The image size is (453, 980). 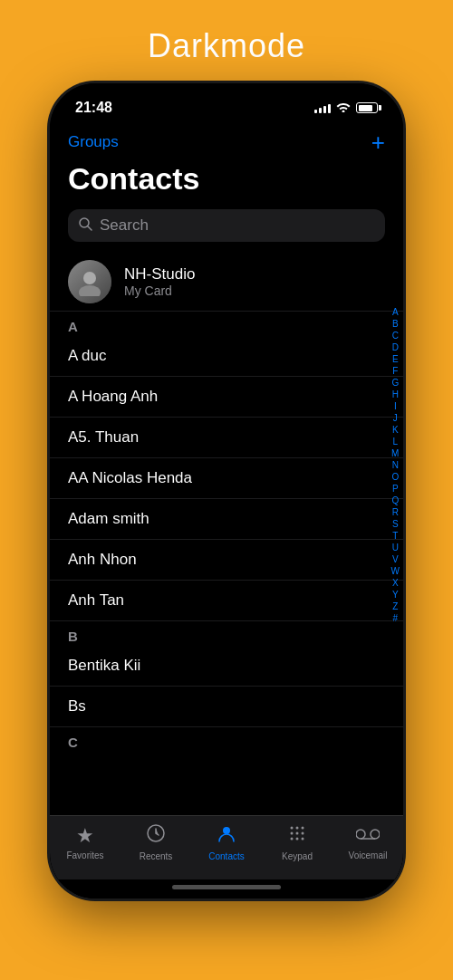 What do you see at coordinates (395, 383) in the screenshot?
I see `alpha-g: G` at bounding box center [395, 383].